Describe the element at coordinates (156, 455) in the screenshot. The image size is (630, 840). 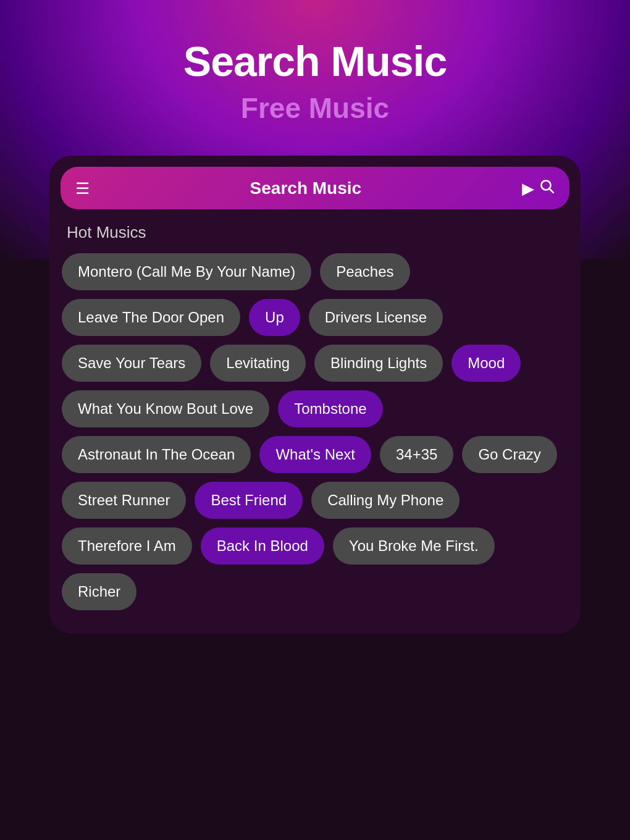
I see `tag-astronaut-in-the-ocean: Astronaut In The Ocean` at that location.